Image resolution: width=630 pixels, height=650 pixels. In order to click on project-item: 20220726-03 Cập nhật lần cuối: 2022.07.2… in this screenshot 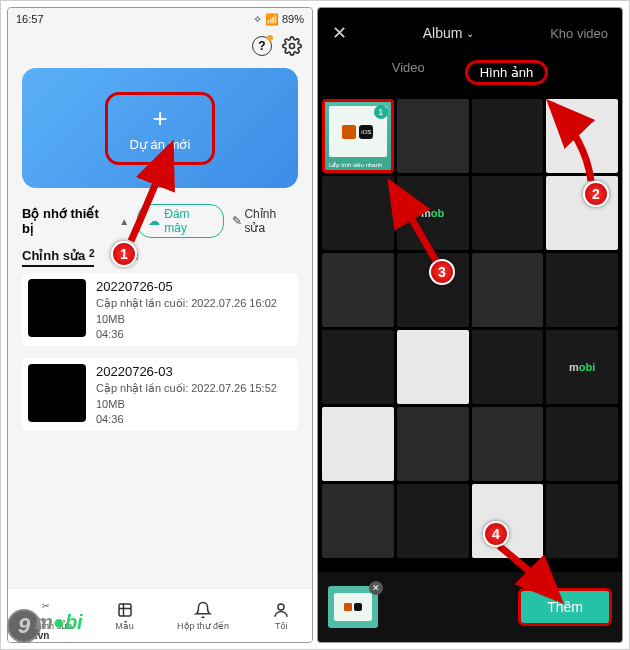, I will do `click(160, 394)`.